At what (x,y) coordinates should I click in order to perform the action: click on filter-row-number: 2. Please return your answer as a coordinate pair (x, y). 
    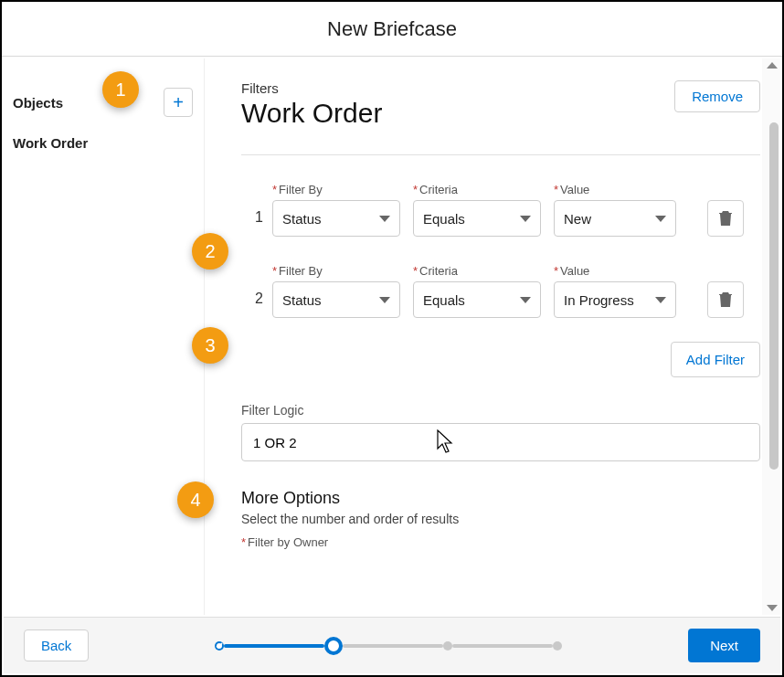
    Looking at the image, I should click on (257, 304).